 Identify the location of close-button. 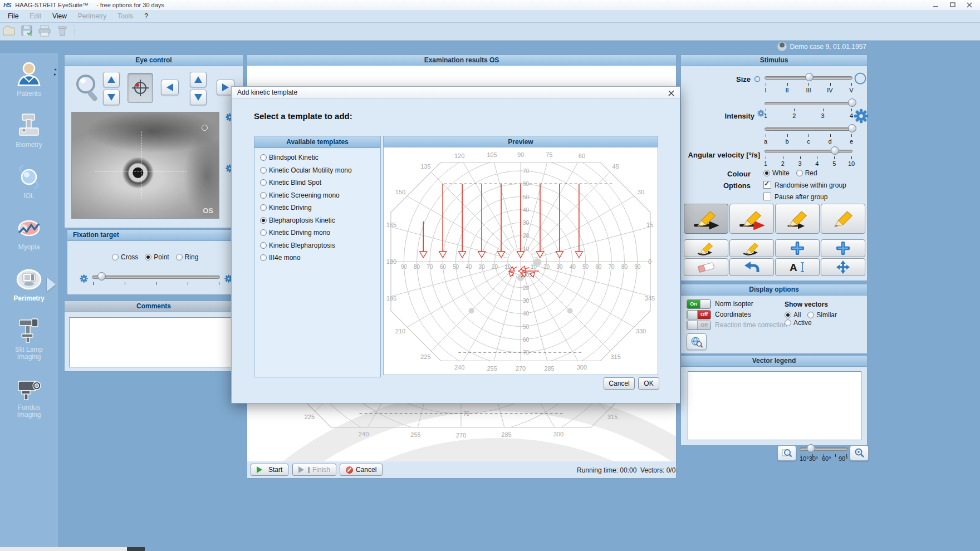
(969, 4).